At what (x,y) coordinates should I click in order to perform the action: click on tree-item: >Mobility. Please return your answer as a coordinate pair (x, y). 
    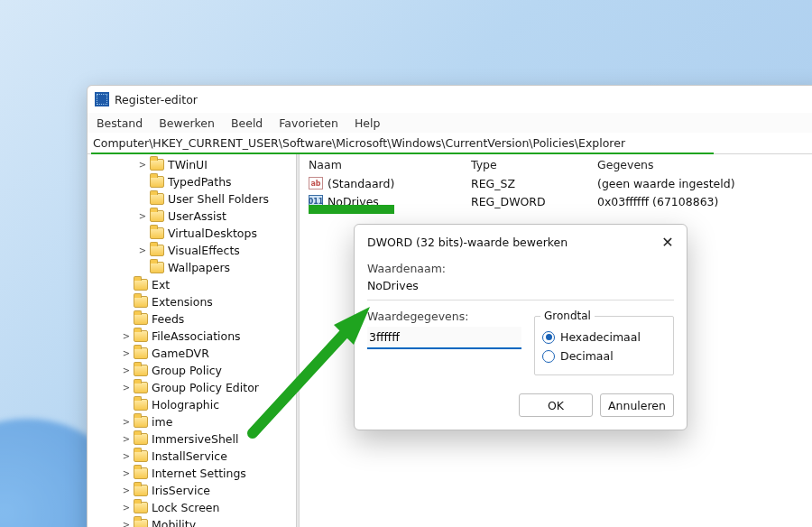
    Looking at the image, I should click on (193, 522).